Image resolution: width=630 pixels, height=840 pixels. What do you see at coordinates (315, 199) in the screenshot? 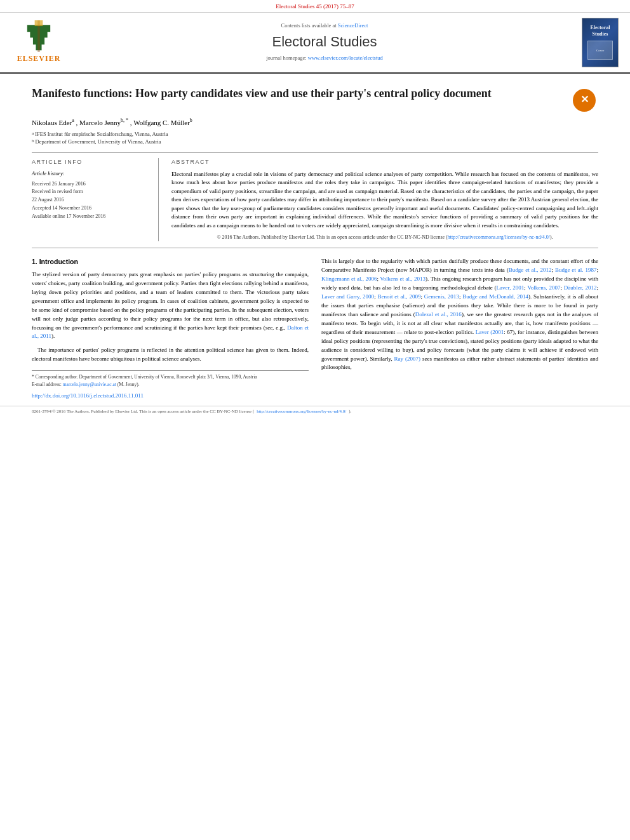
I see `article-info-abstract-section: ARTICLE INFO Article history: Received 2…` at bounding box center [315, 199].